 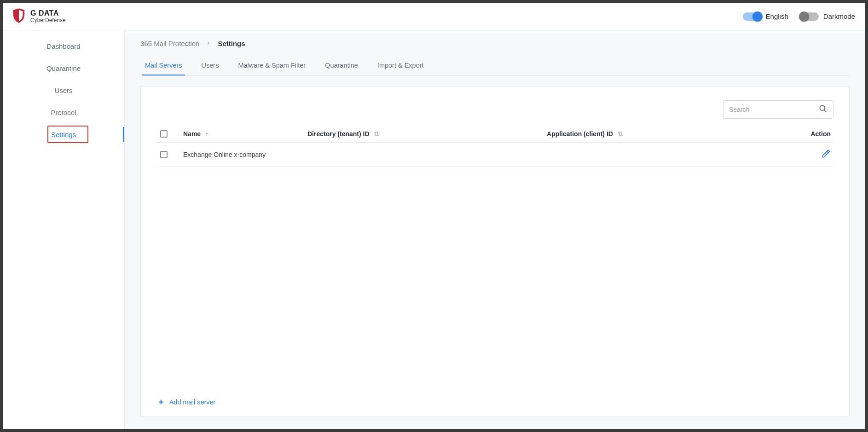 What do you see at coordinates (48, 20) in the screenshot?
I see `brand-sub: CyberDefense` at bounding box center [48, 20].